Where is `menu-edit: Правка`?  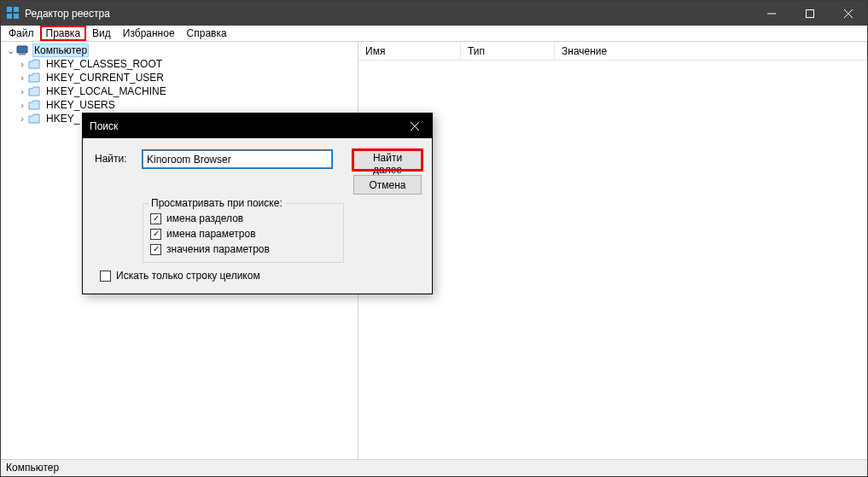
menu-edit: Правка is located at coordinates (63, 33).